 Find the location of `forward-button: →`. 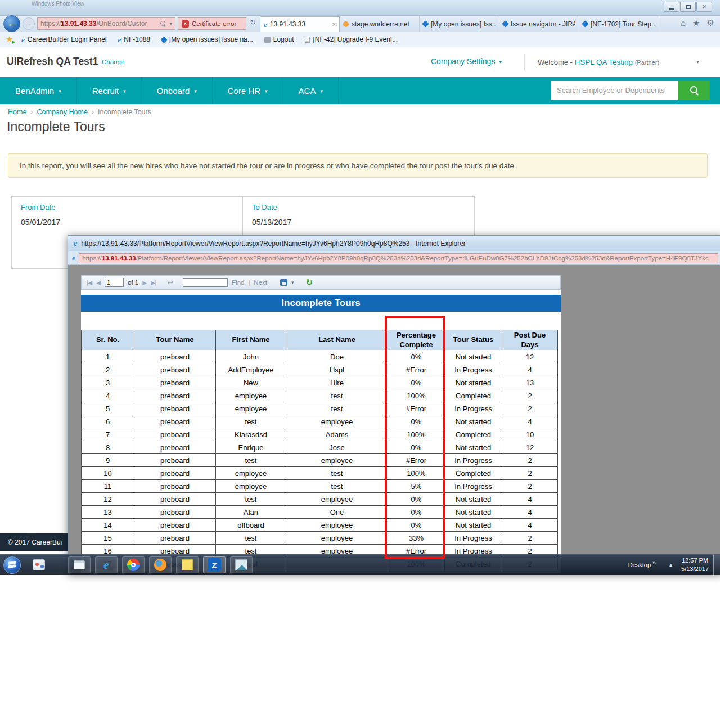

forward-button: → is located at coordinates (29, 24).